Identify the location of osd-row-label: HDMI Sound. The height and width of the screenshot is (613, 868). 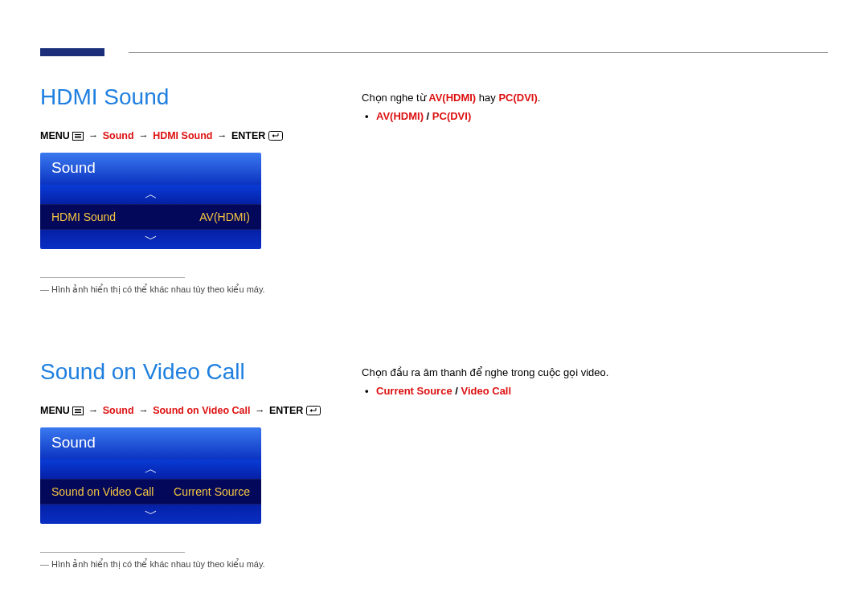
(84, 217).